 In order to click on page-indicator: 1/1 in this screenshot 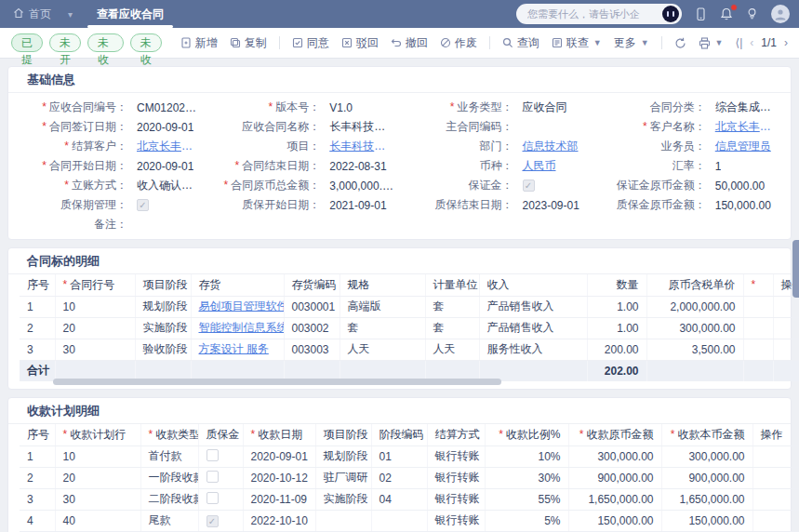, I will do `click(768, 43)`.